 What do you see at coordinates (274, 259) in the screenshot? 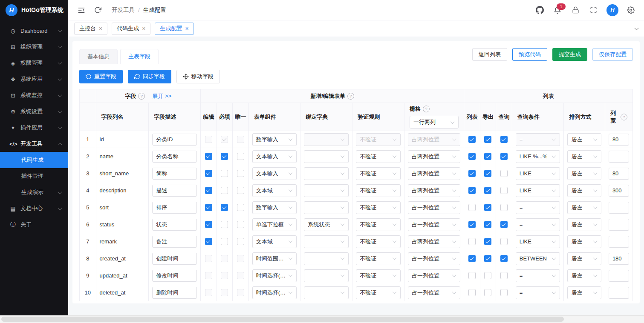
I see `form-widget-select: 时间范围选择` at bounding box center [274, 259].